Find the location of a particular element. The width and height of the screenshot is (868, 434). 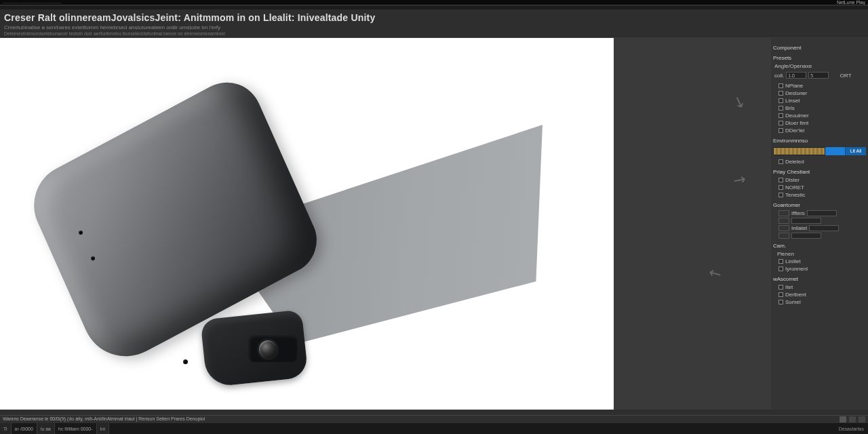

status-line-1: Warens Deaeranse le 00/0i(9) (do ally, m… is located at coordinates (434, 419).